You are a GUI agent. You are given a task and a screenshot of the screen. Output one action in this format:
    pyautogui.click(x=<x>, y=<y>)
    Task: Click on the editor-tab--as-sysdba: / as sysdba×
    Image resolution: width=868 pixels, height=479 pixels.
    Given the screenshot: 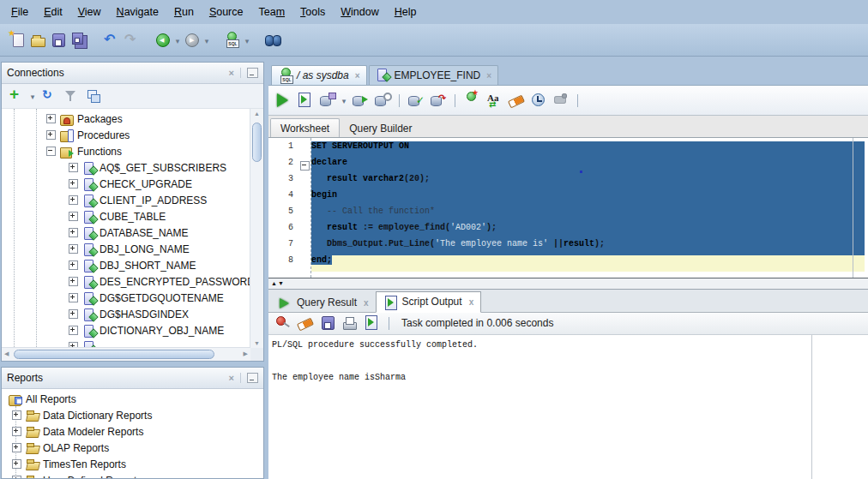 What is the action you would take?
    pyautogui.click(x=319, y=75)
    